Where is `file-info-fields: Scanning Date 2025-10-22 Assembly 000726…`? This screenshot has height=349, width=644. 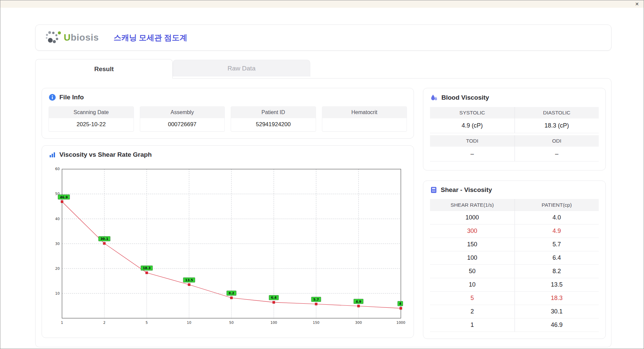 file-info-fields: Scanning Date 2025-10-22 Assembly 000726… is located at coordinates (228, 119).